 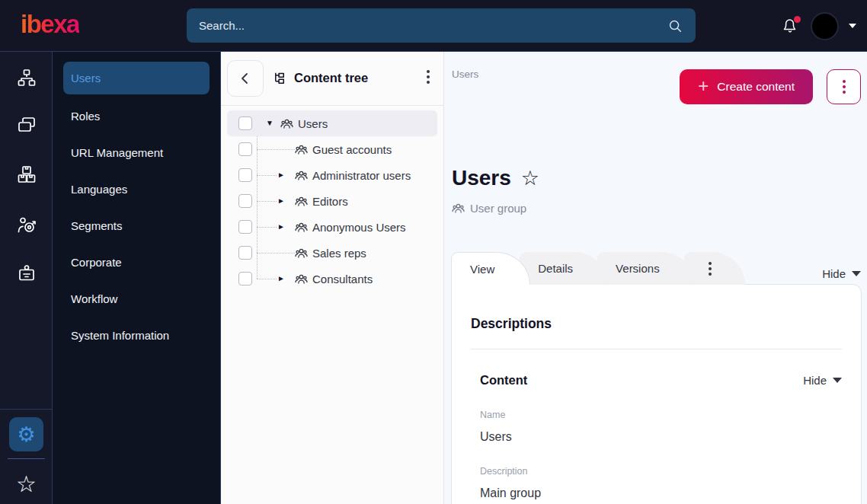 I want to click on ibexa-logo: ibexa, so click(x=50, y=24).